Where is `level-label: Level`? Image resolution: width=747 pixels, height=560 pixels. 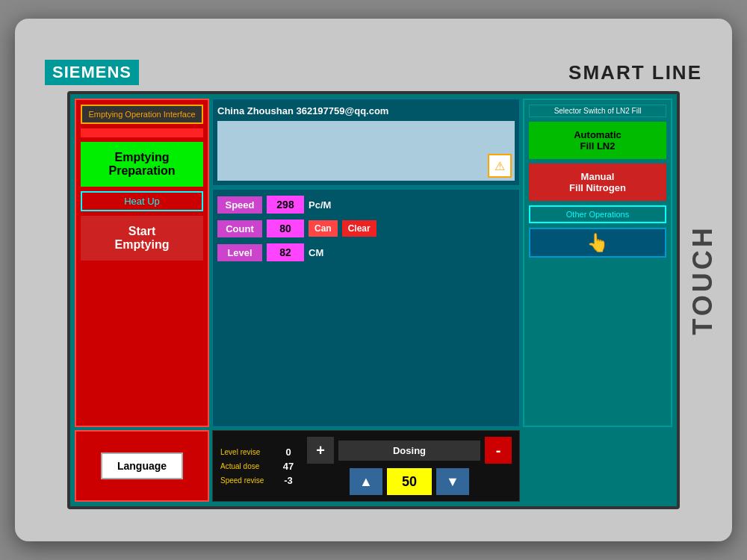
level-label: Level is located at coordinates (240, 252).